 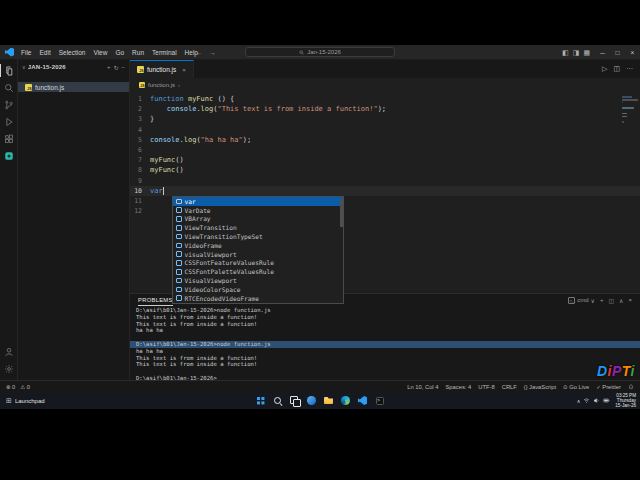 What do you see at coordinates (626, 400) in the screenshot?
I see `taskbar-clock: 03:25 PM Thursday 15-Jan-26` at bounding box center [626, 400].